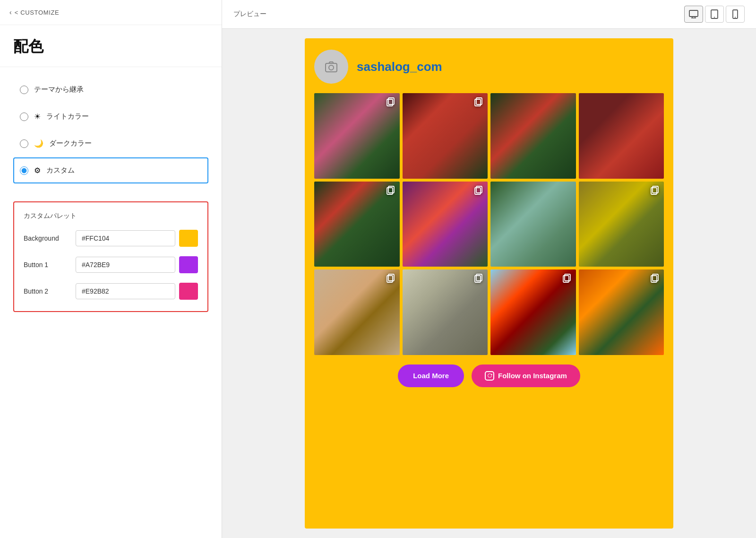 This screenshot has height=538, width=756. What do you see at coordinates (694, 14) in the screenshot?
I see `device-desktop-button` at bounding box center [694, 14].